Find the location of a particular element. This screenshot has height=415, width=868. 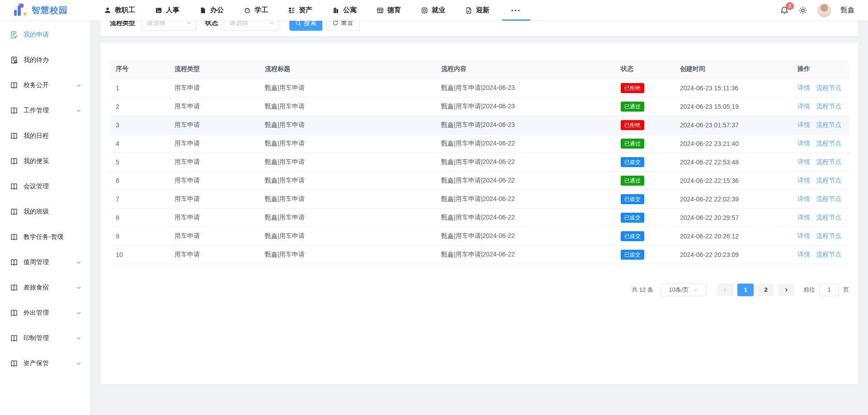

sidebar-item-label: 会议管理 is located at coordinates (36, 187).